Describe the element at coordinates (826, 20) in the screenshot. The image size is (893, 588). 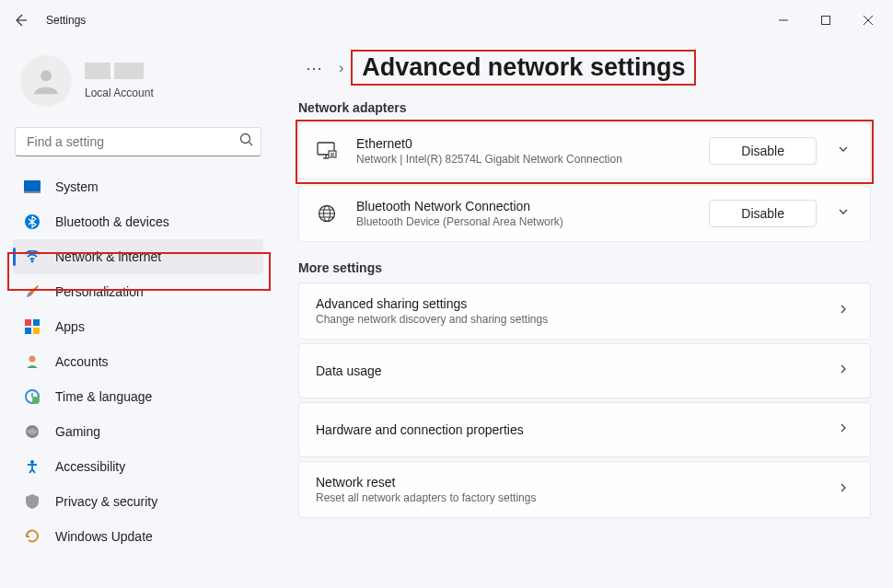
I see `window-controls` at that location.